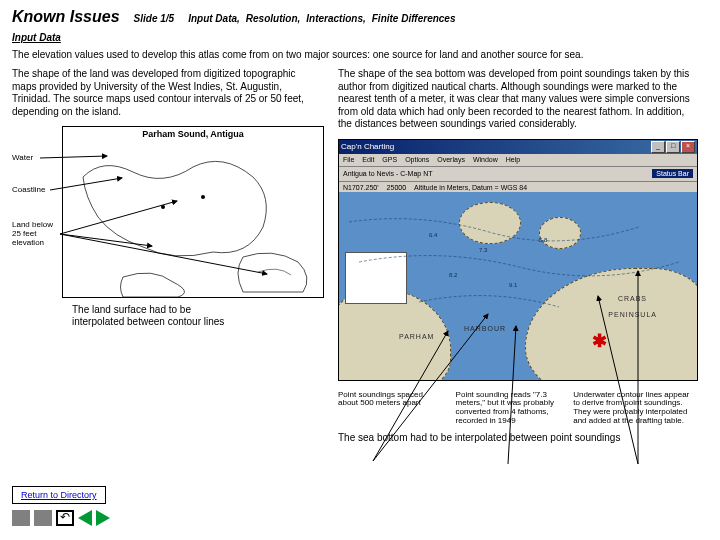 The image size is (720, 540). I want to click on menu-item: File, so click(348, 160).